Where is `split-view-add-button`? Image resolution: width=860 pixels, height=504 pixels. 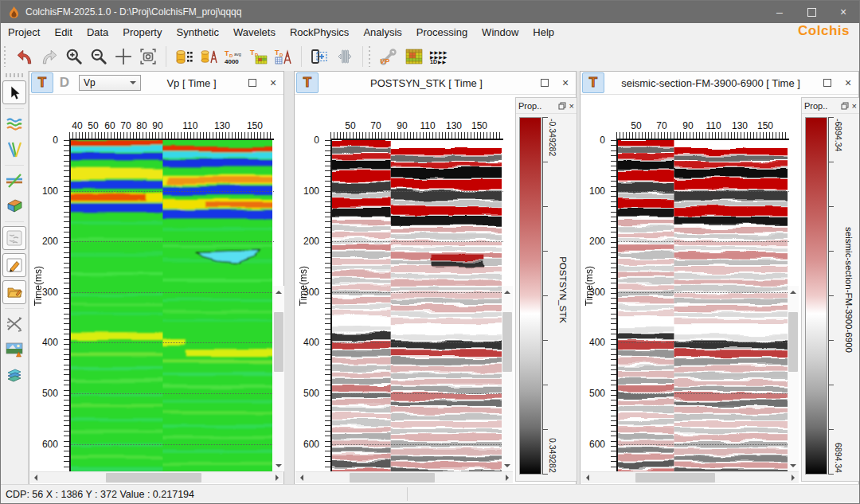
split-view-add-button is located at coordinates (320, 57).